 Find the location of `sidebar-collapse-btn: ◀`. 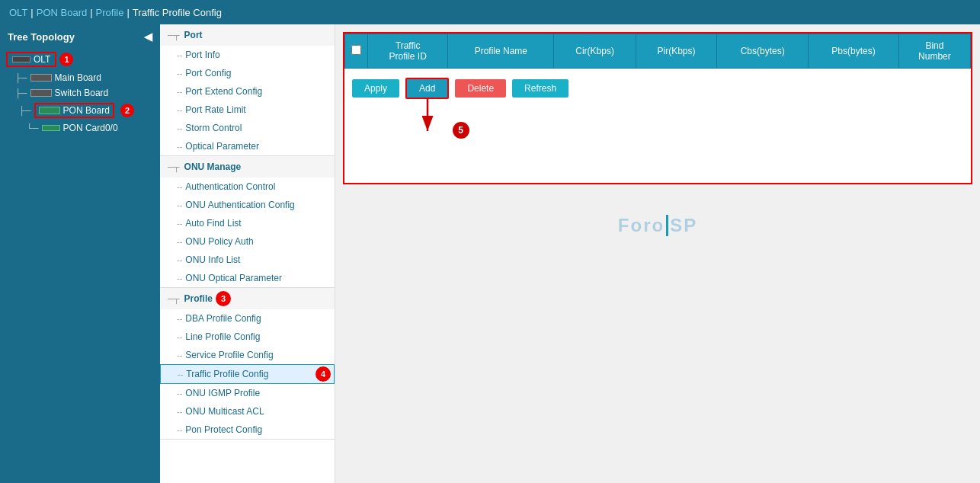

sidebar-collapse-btn: ◀ is located at coordinates (148, 37).